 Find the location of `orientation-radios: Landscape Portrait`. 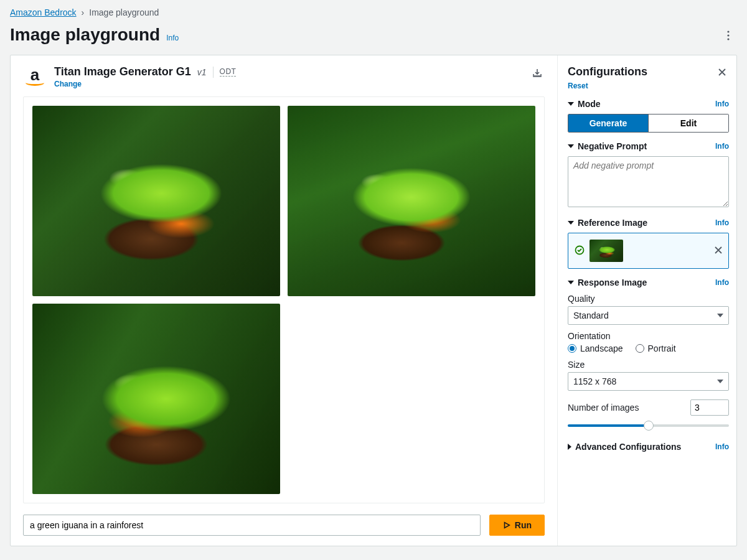

orientation-radios: Landscape Portrait is located at coordinates (649, 348).